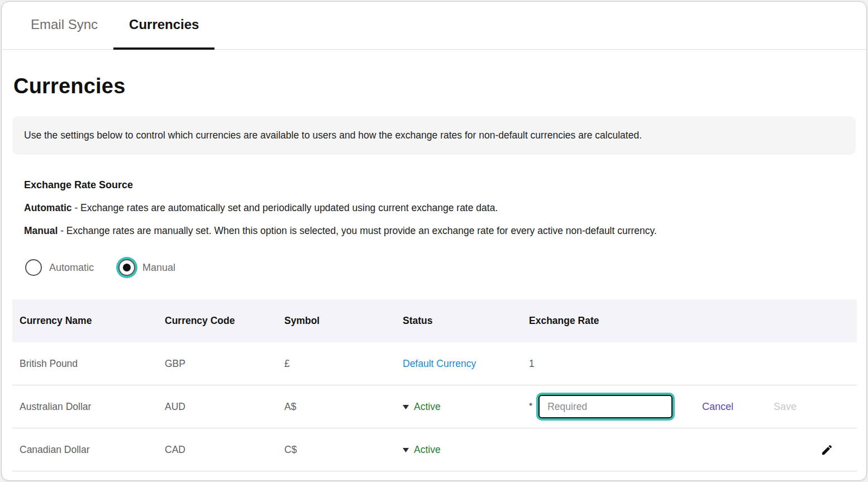 The width and height of the screenshot is (868, 482). I want to click on automatic-term: Automatic, so click(48, 208).